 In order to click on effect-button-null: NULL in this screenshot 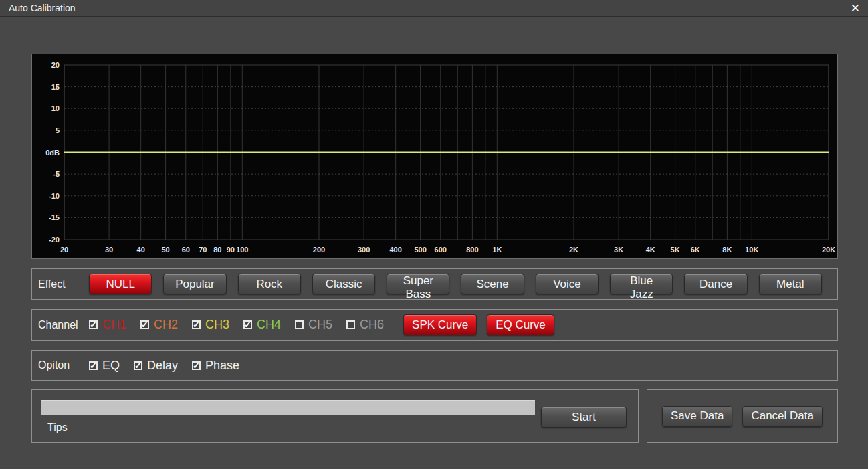, I will do `click(120, 284)`.